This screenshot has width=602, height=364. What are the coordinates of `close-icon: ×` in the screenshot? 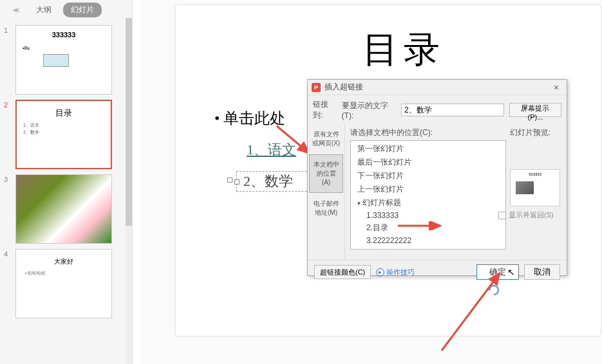 It's located at (556, 87).